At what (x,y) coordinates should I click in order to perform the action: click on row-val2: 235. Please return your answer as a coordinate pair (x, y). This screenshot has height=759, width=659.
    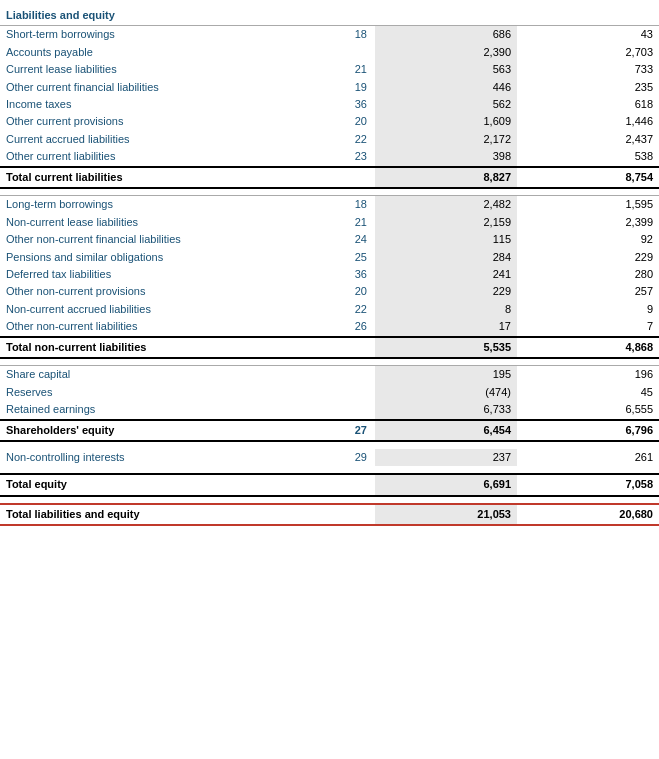
    Looking at the image, I should click on (588, 88).